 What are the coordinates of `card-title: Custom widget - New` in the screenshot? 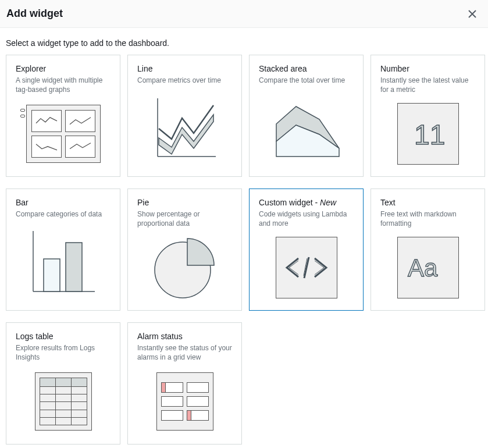 It's located at (306, 202).